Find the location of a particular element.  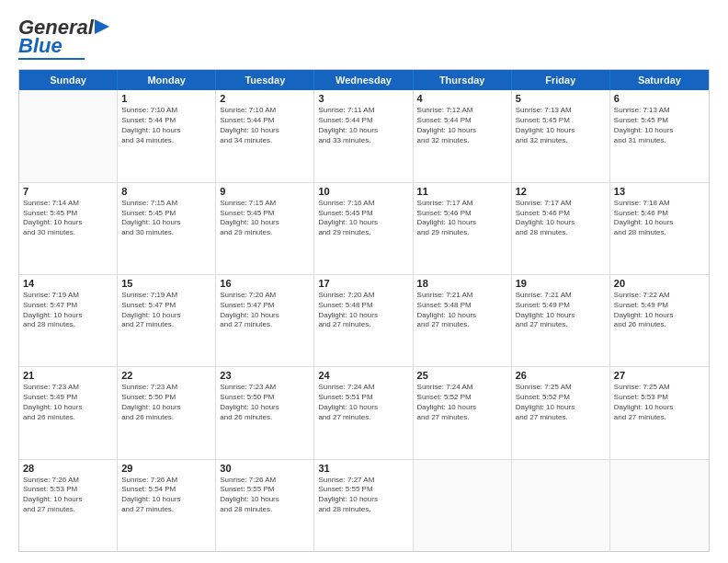

day-number: 20 is located at coordinates (660, 283).